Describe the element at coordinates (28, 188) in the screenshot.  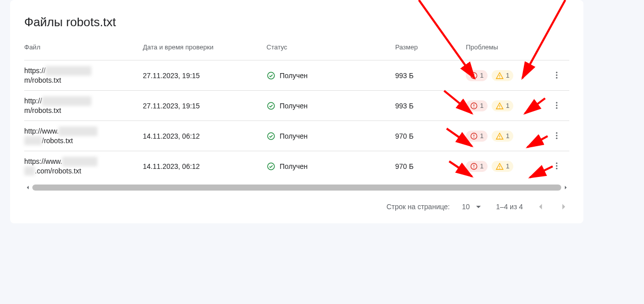
I see `scroll-left-icon` at that location.